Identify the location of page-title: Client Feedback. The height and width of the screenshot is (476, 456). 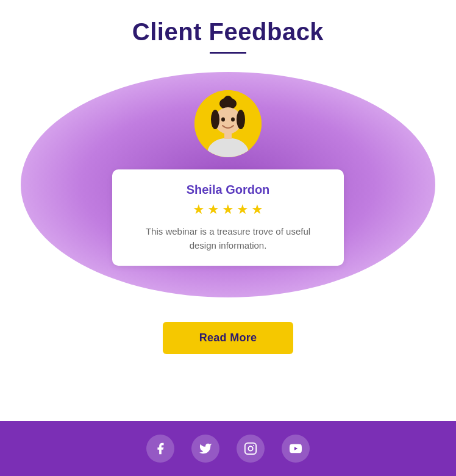
(228, 32).